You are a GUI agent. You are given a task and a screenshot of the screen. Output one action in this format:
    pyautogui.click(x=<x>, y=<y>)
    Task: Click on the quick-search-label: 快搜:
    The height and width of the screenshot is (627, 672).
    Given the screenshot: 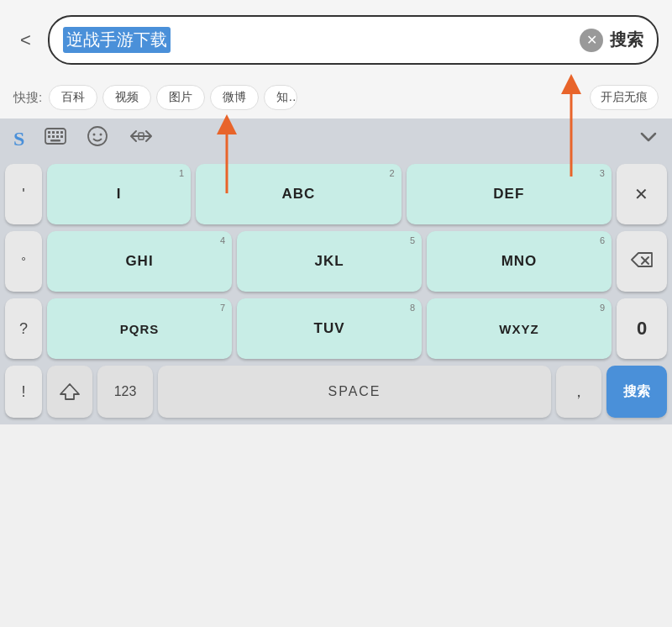 What is the action you would take?
    pyautogui.click(x=28, y=97)
    